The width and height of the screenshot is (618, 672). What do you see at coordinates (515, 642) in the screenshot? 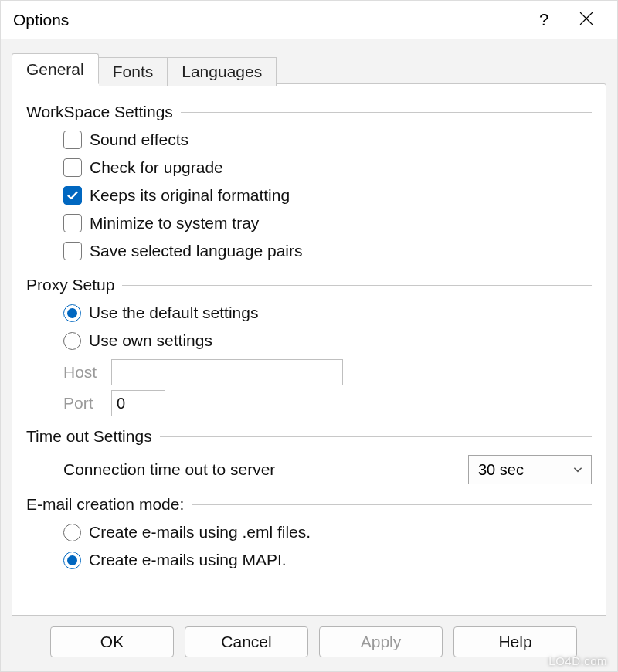
I see `help-button-footer: Help` at bounding box center [515, 642].